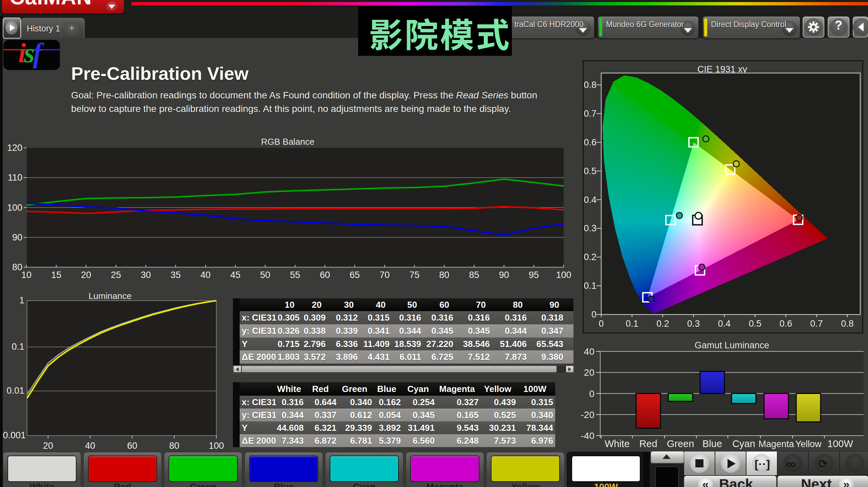 The width and height of the screenshot is (868, 487). I want to click on svg-text: 85, so click(474, 275).